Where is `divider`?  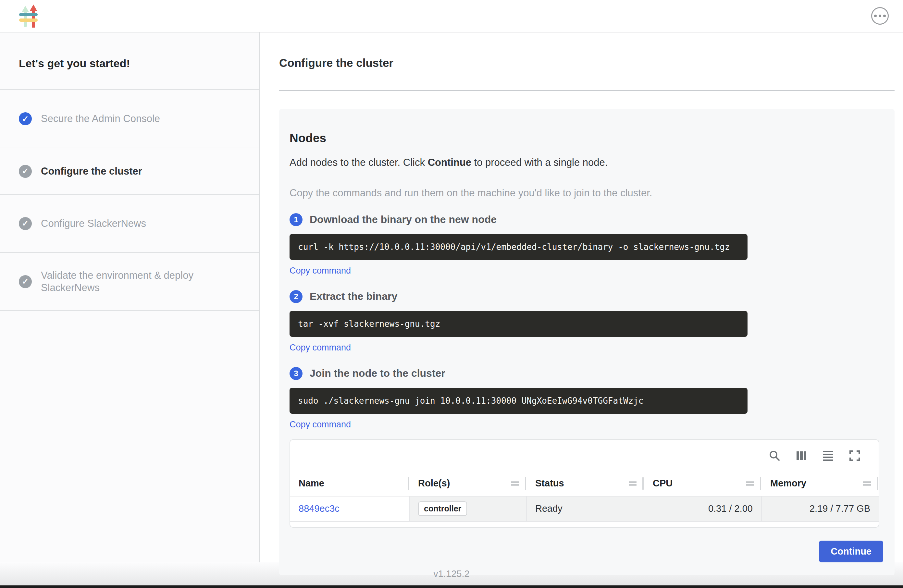
divider is located at coordinates (587, 91).